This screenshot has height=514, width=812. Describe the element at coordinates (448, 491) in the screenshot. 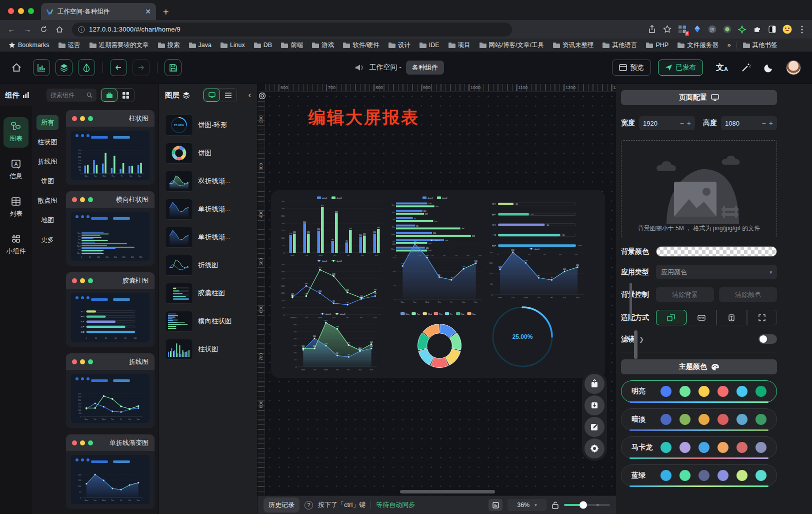

I see `horizontal-scrollbar` at that location.